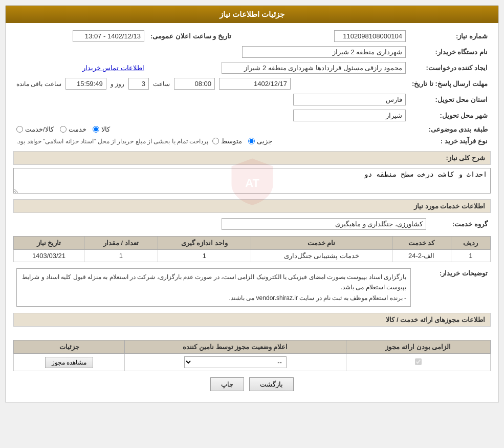  I want to click on category-row: کالا/خدمت خدمت کالا, so click(211, 129).